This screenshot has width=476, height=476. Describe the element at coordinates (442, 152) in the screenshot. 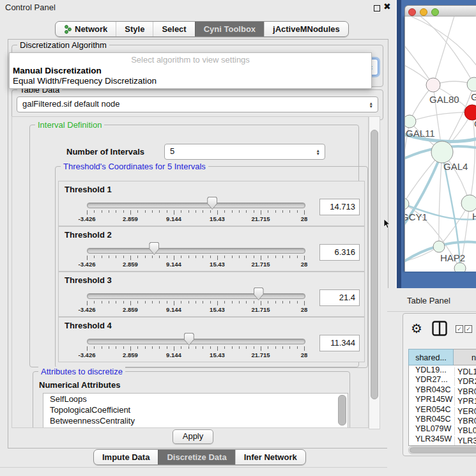

I see `network-node-gal4` at that location.